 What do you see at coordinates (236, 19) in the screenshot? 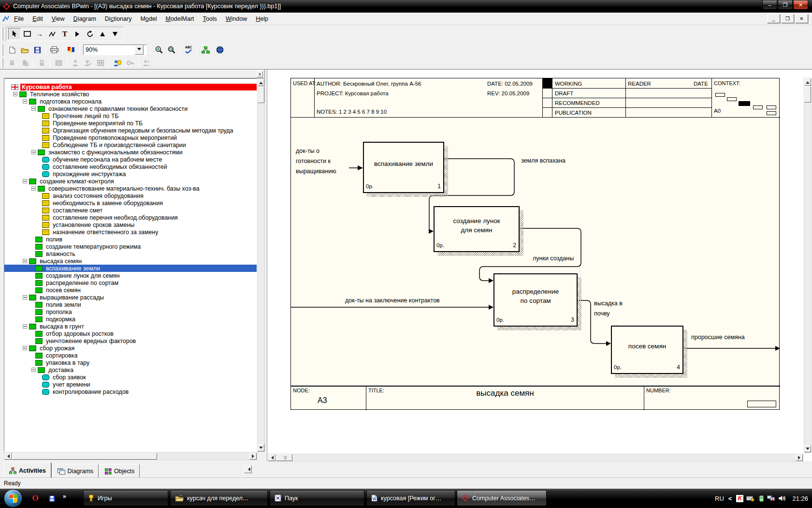
I see `menu-window: Window` at bounding box center [236, 19].